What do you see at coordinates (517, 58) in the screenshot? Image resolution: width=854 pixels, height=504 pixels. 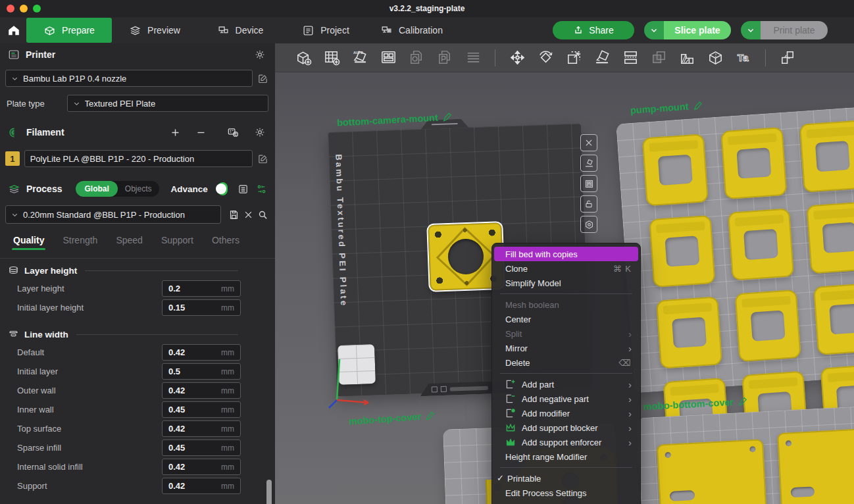 I see `move-icon` at bounding box center [517, 58].